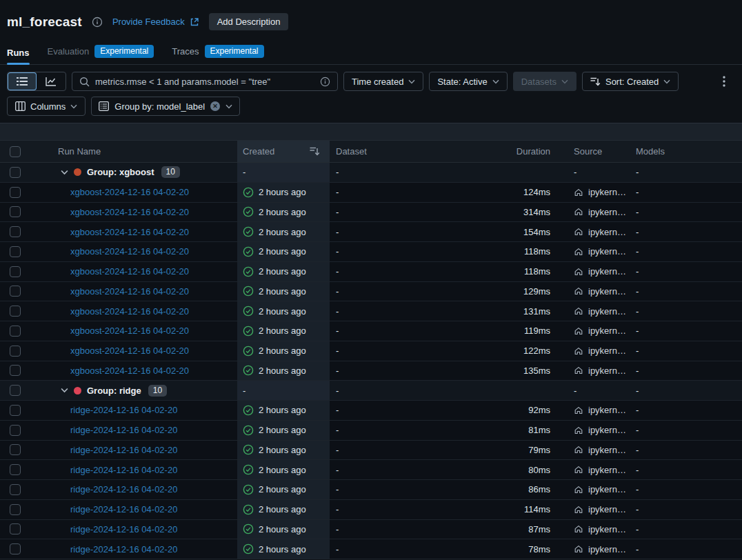 This screenshot has height=560, width=742. What do you see at coordinates (283, 152) in the screenshot?
I see `column-header-created: Created` at bounding box center [283, 152].